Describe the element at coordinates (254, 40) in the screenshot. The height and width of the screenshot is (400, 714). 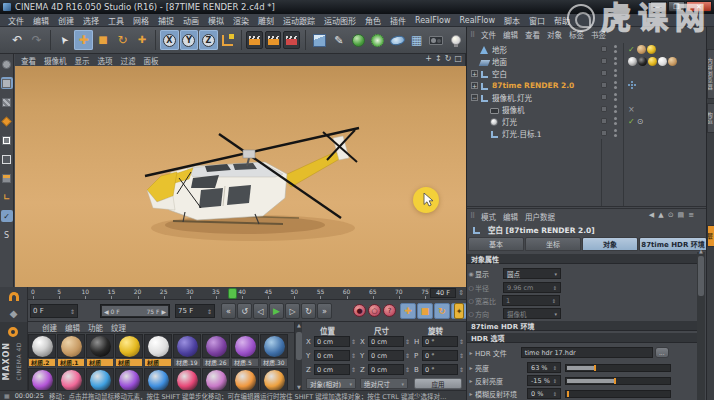
I see `render-view-button` at that location.